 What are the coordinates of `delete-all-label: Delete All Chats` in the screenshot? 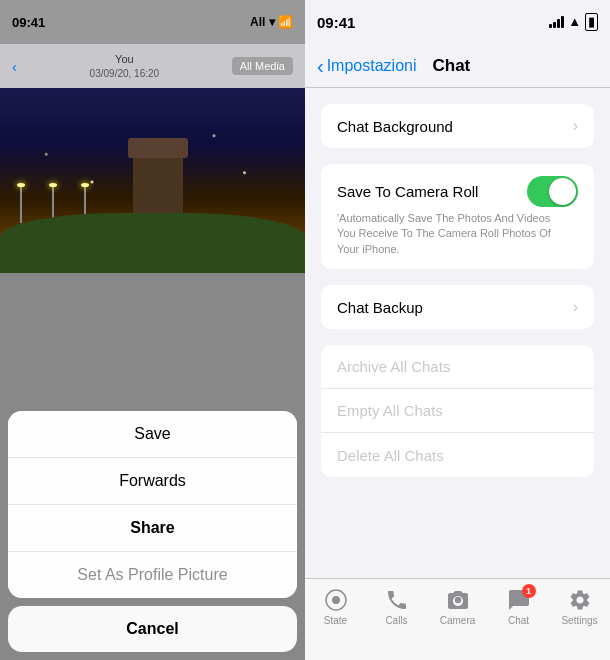 It's located at (390, 456).